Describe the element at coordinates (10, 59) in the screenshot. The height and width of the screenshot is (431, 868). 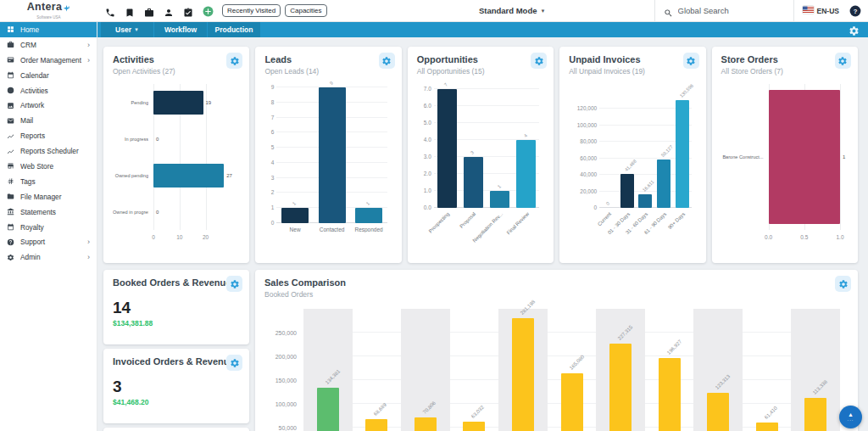
I see `card-icon` at that location.